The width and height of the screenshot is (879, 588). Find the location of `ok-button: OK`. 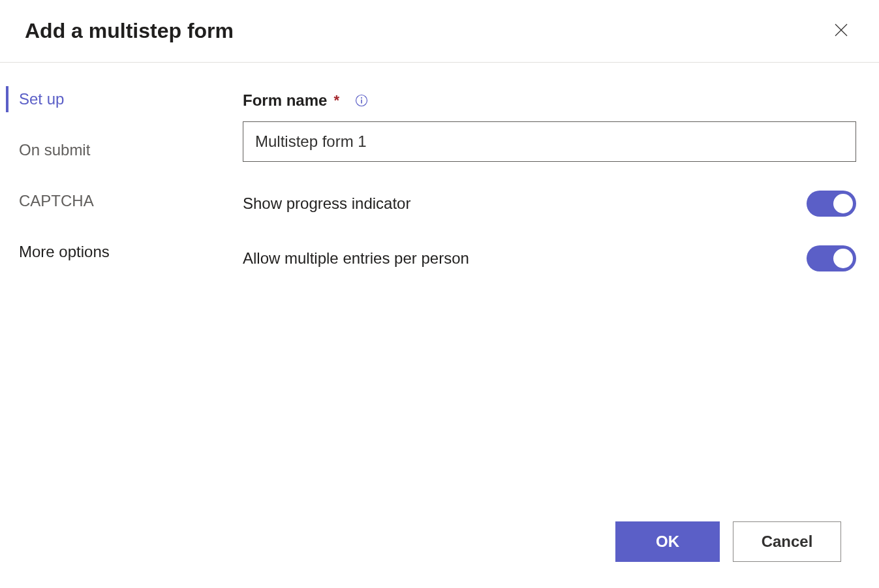

ok-button: OK is located at coordinates (668, 542).